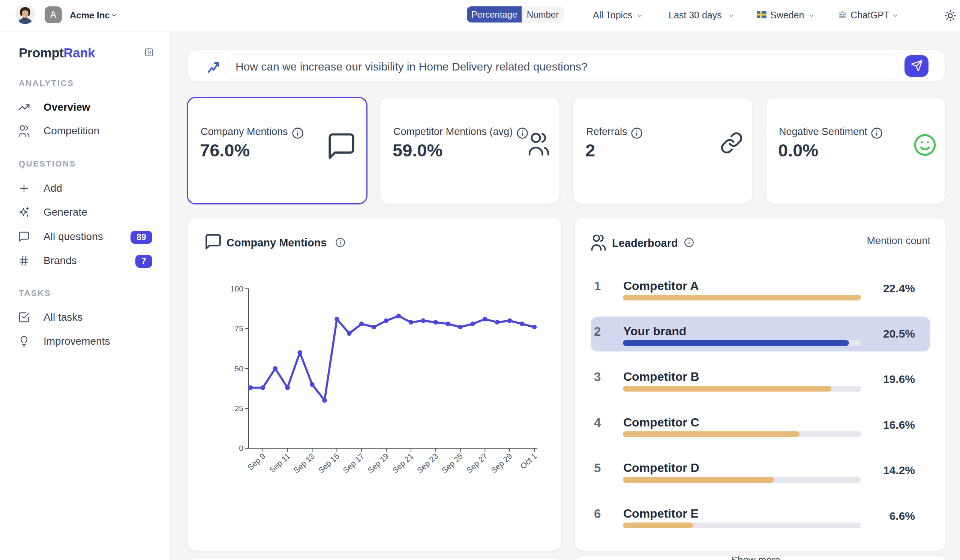 The image size is (960, 560). I want to click on svg-text: Oct 1, so click(529, 461).